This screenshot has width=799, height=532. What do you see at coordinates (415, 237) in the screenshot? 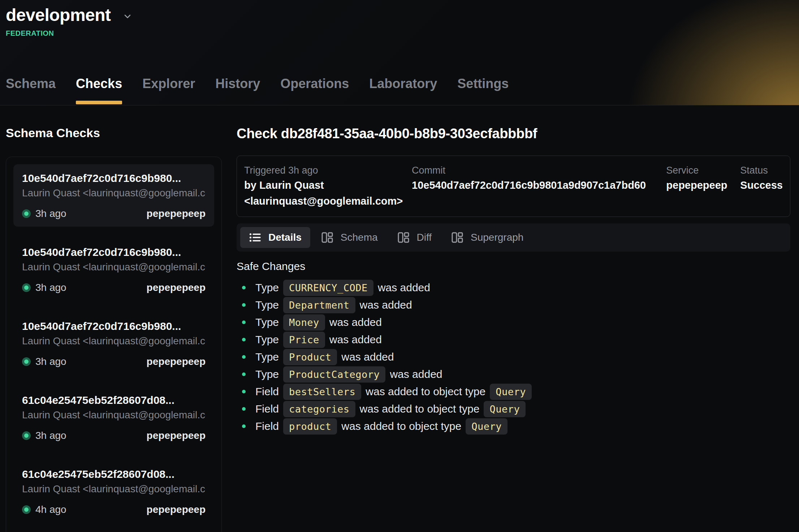
I see `detail-tab: Diff` at bounding box center [415, 237].